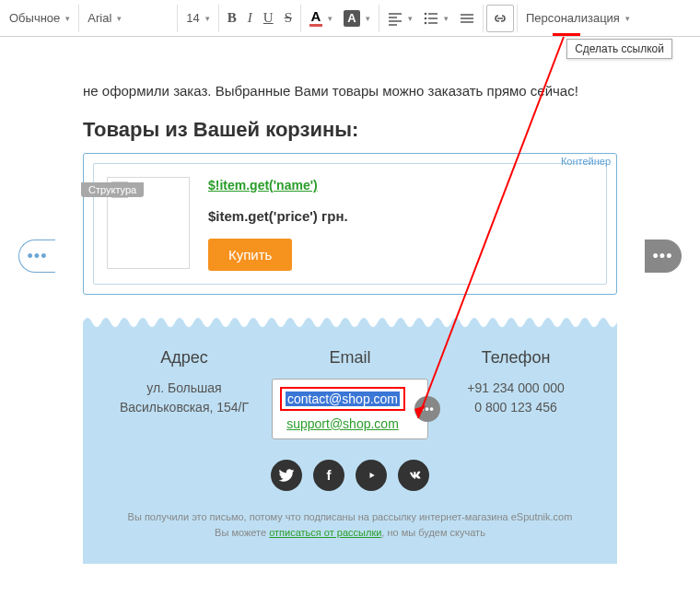 The height and width of the screenshot is (596, 700). I want to click on annotation-underline, so click(566, 35).